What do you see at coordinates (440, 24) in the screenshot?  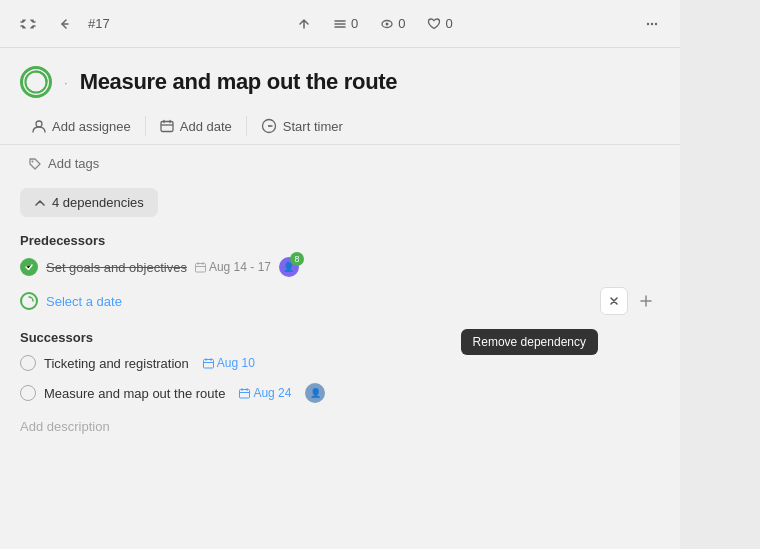 I see `heart-button: 0` at bounding box center [440, 24].